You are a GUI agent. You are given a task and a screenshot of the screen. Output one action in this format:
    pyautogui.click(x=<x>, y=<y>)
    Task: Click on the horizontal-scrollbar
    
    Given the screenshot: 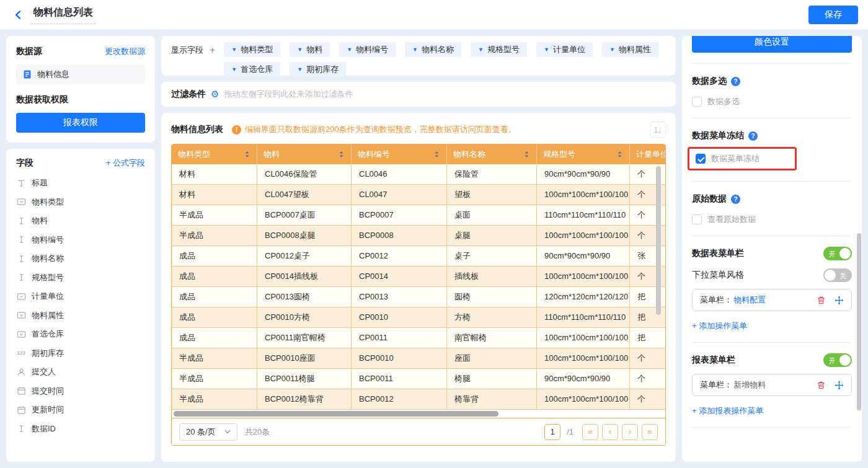 What is the action you would take?
    pyautogui.click(x=418, y=414)
    